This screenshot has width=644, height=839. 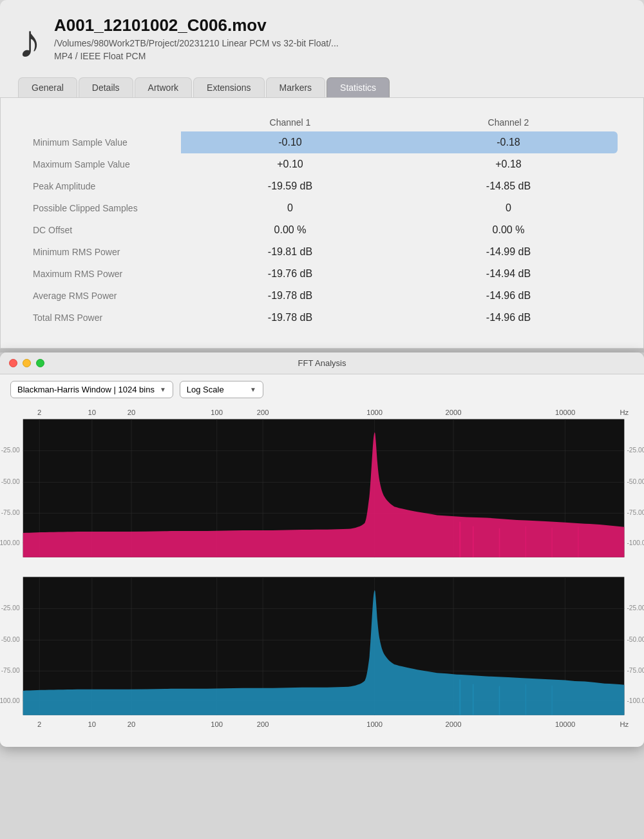 What do you see at coordinates (229, 88) in the screenshot?
I see `tab-extensions: Extensions` at bounding box center [229, 88].